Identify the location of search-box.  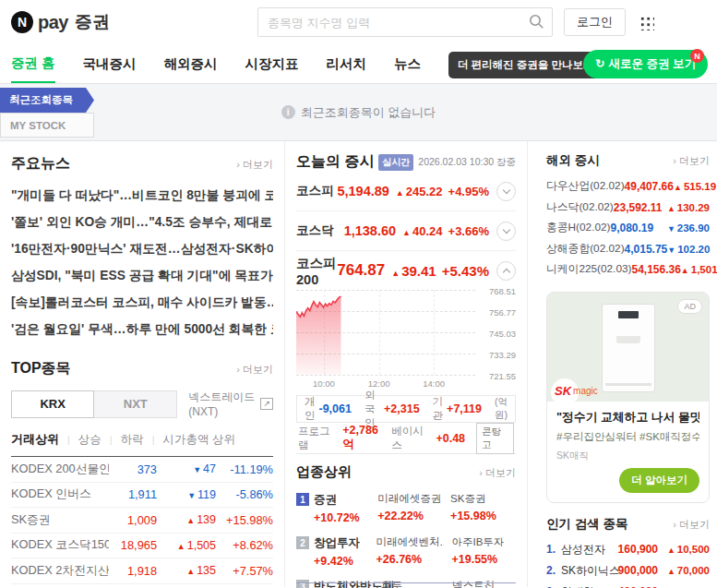
(405, 22).